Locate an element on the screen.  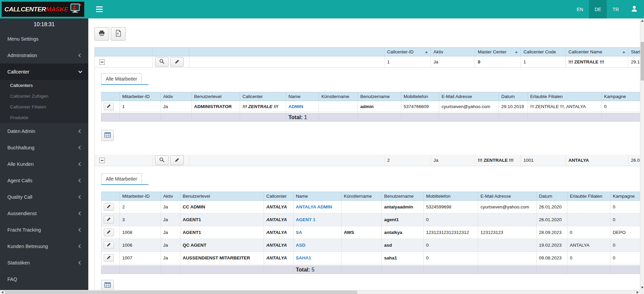
chevron-left-icon is located at coordinates (80, 148).